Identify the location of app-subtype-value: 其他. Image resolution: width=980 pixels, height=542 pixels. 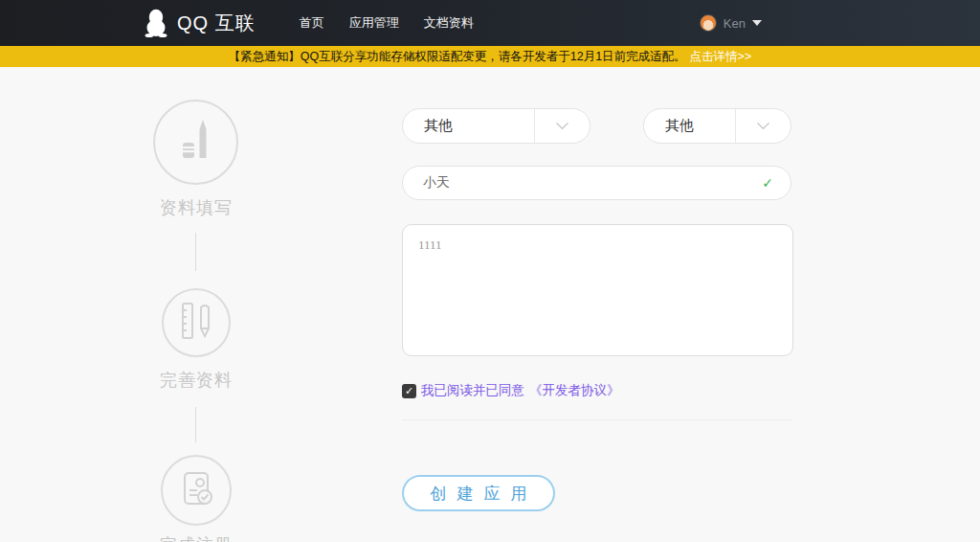
(689, 126).